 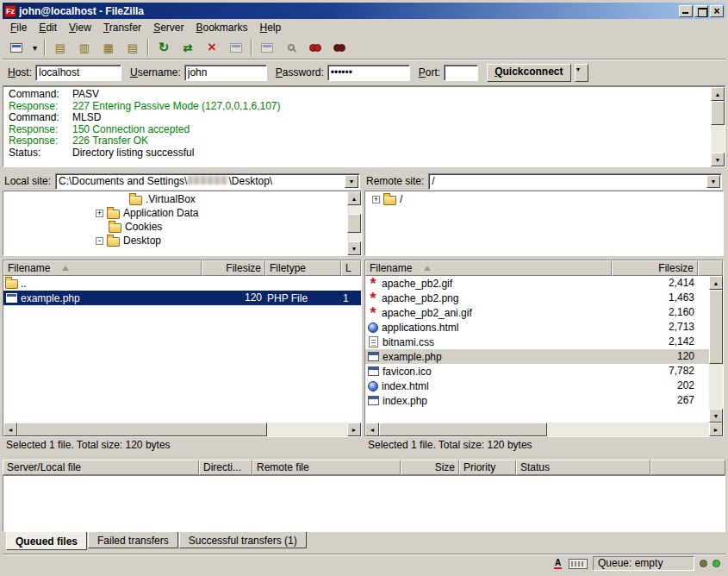 I want to click on local-tree-scrollbar, so click(x=354, y=223).